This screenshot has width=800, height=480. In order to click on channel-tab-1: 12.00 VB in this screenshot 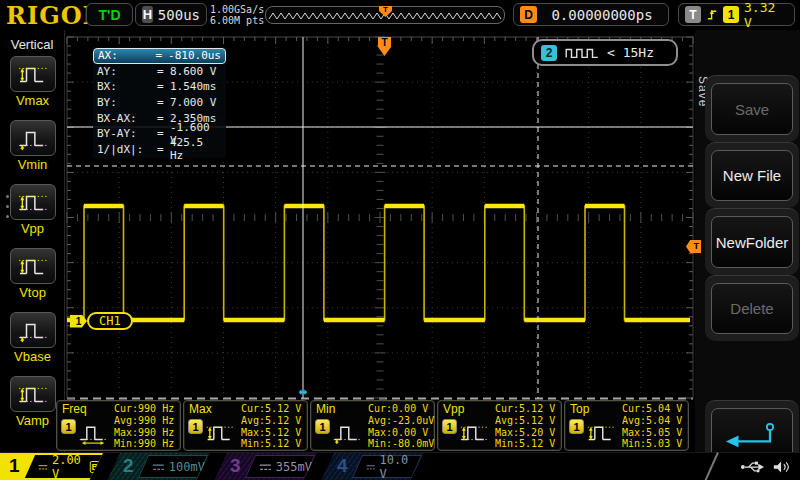, I will do `click(52, 466)`.